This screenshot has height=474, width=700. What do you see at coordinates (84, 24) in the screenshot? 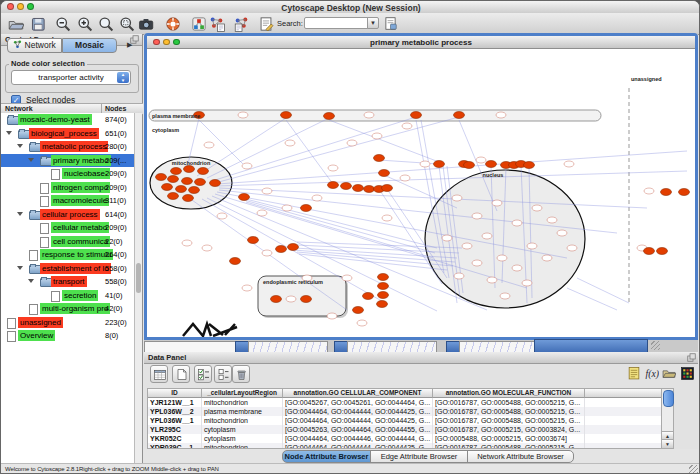
I see `zoom-in-icon` at bounding box center [84, 24].